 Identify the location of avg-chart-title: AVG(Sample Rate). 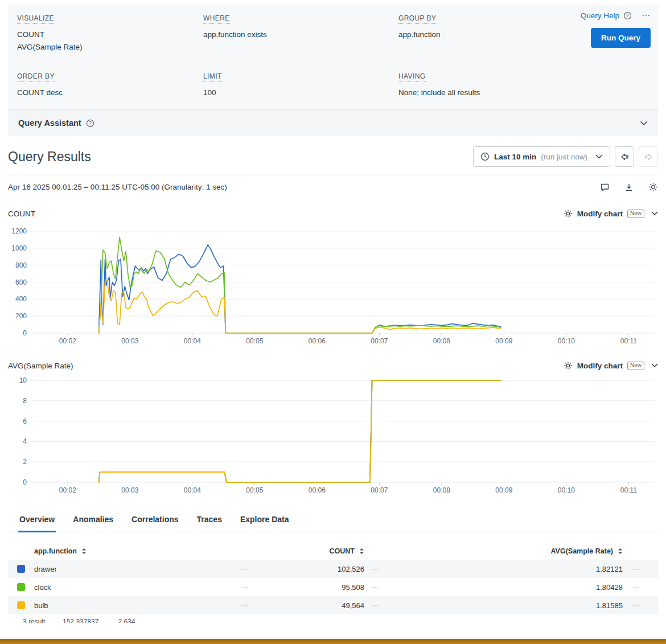
(41, 366).